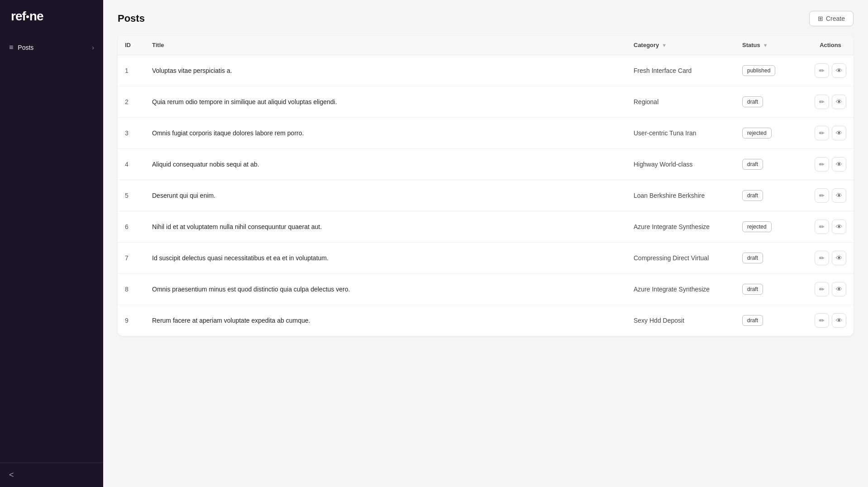  Describe the element at coordinates (486, 290) in the screenshot. I see `table-row: 8 Omnis praesentium minus est quod disti…` at that location.